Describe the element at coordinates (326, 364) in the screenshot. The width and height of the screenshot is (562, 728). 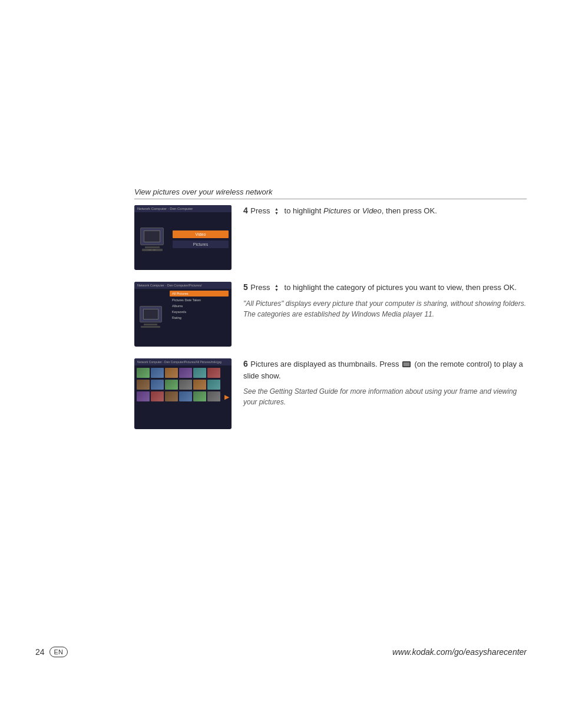
I see `step-6-main: Pictures are displayed as thumbnails. Pr…` at that location.